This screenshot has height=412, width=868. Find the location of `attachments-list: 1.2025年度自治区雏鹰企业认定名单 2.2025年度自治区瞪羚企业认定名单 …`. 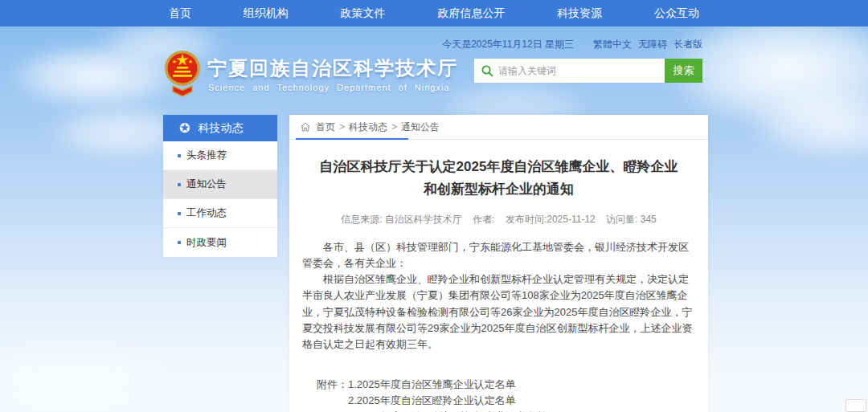

attachments-list: 1.2025年度自治区雏鹰企业认定名单 2.2025年度自治区瞪羚企业认定名单 … is located at coordinates (448, 394).